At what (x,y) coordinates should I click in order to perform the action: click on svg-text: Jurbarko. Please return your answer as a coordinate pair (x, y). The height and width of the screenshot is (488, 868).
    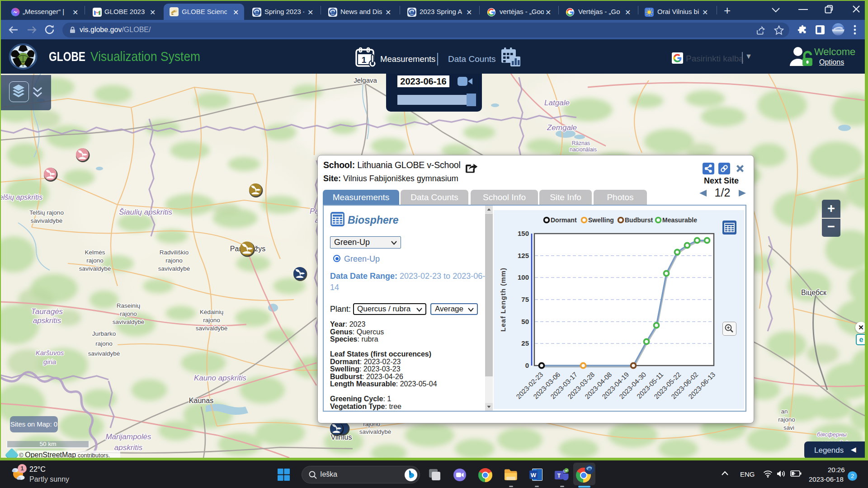
    Looking at the image, I should click on (104, 333).